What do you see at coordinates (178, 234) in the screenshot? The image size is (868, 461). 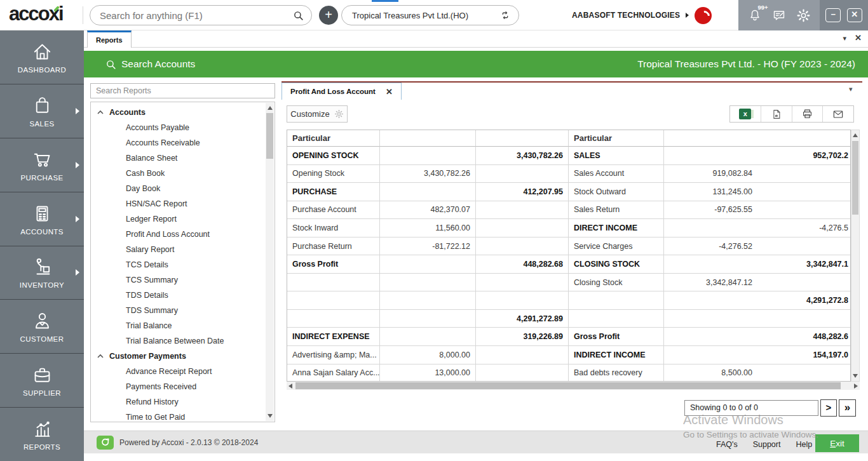 I see `tree-group-accounts-items: Accounts PayableAccounts ReceivableBalan…` at bounding box center [178, 234].